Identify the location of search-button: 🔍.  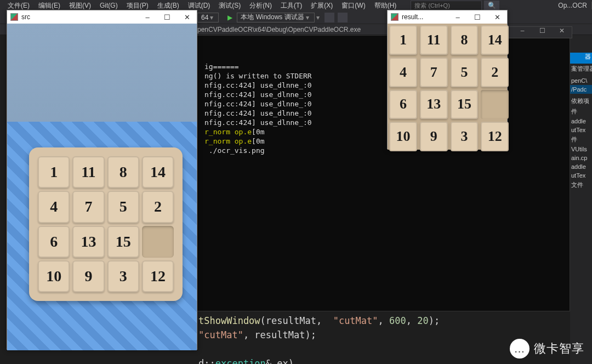
(492, 5).